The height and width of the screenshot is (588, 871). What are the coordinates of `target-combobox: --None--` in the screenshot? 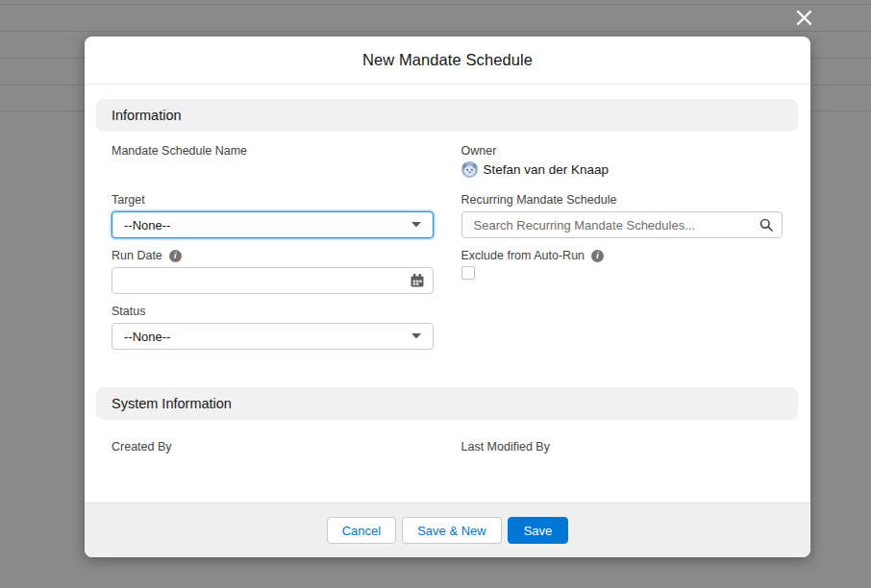 It's located at (273, 225).